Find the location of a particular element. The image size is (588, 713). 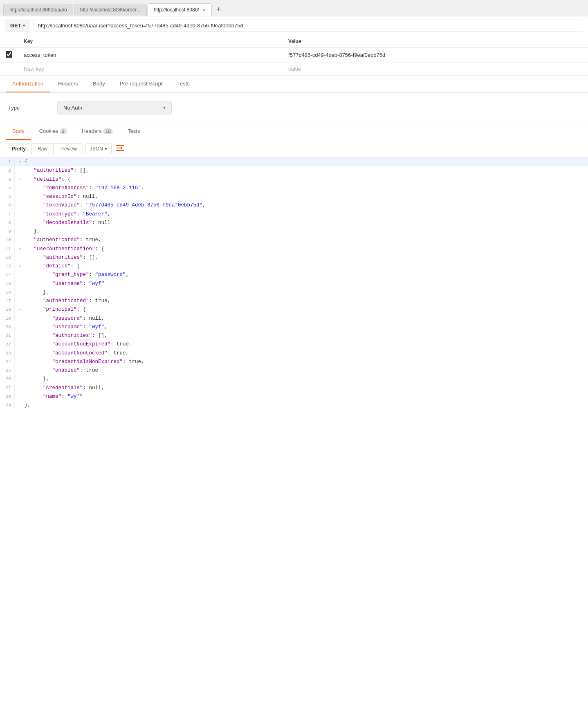

json-line-17: 17 "authenticated": true, is located at coordinates (294, 301).